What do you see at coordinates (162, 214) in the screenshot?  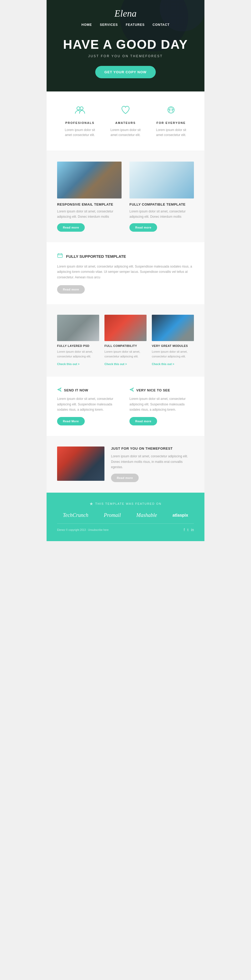 I see `card-compatible-text: Lorem ipsum dolor sit amet, consectetur …` at bounding box center [162, 214].